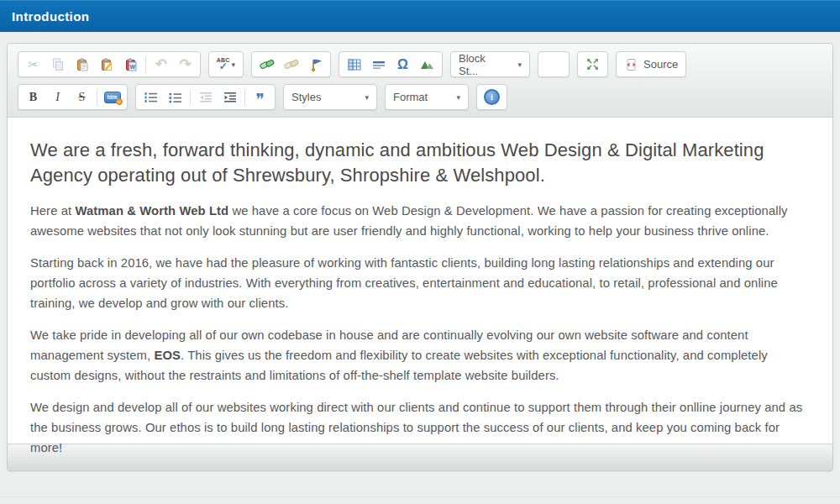 The height and width of the screenshot is (504, 840). Describe the element at coordinates (113, 97) in the screenshot. I see `remove-html-format-icon: htm –` at that location.